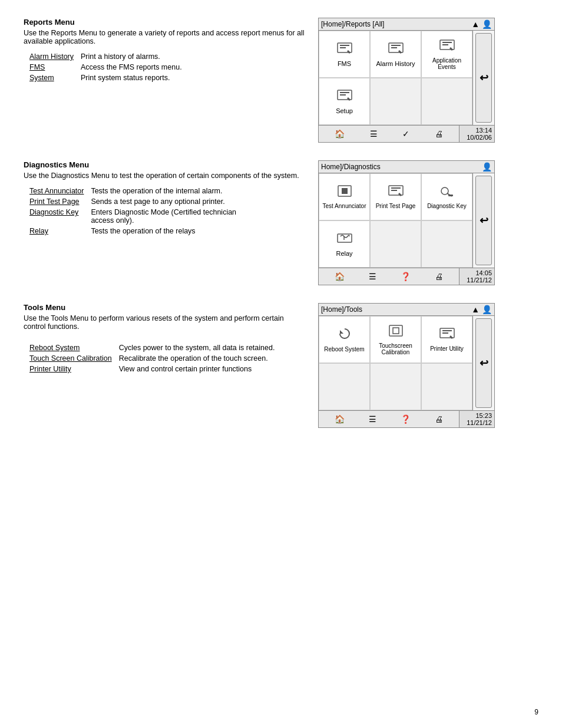  I want to click on list-item: Alarm History Print a history of alarms., so click(106, 57).